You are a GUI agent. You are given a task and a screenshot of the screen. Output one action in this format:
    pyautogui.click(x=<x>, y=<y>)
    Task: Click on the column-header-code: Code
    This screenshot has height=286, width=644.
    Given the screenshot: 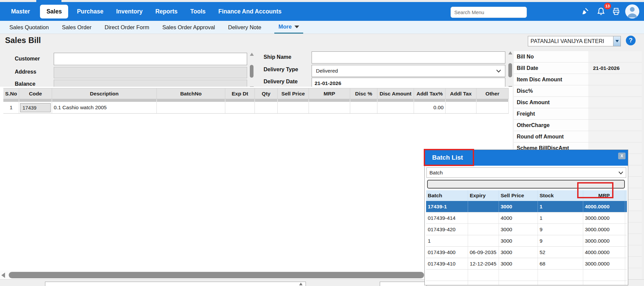 What is the action you would take?
    pyautogui.click(x=36, y=93)
    